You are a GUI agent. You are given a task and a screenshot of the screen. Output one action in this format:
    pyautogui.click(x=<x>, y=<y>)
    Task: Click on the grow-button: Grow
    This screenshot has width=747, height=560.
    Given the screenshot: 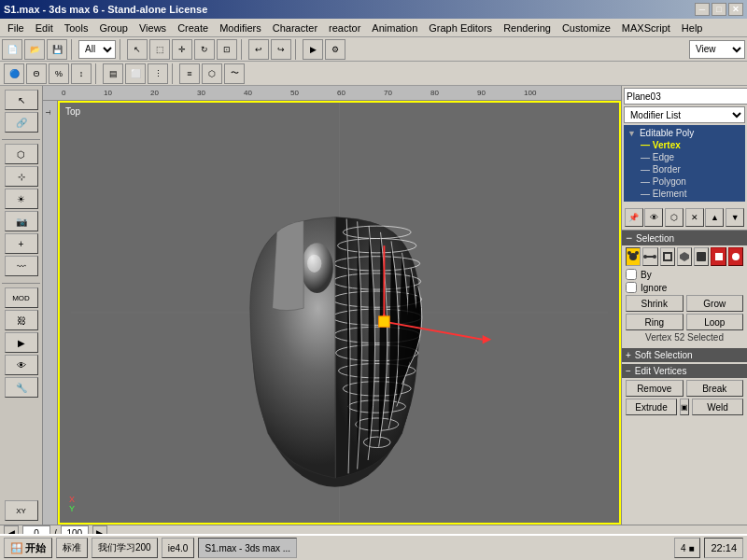 What is the action you would take?
    pyautogui.click(x=715, y=303)
    